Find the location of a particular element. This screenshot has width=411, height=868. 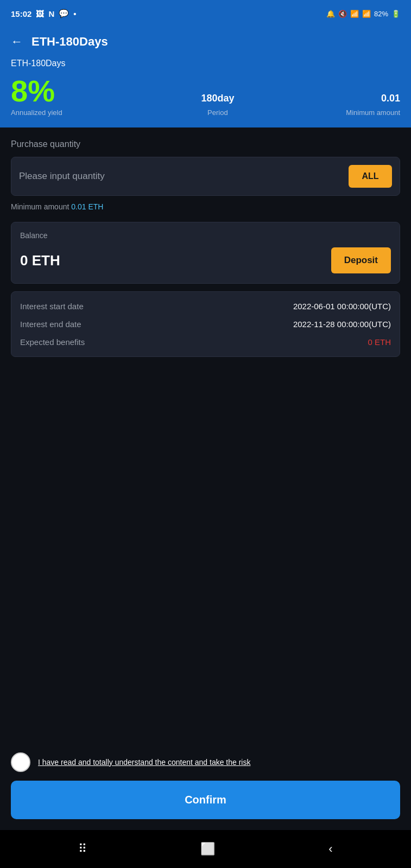

battery-icon: 🔋 is located at coordinates (396, 14).